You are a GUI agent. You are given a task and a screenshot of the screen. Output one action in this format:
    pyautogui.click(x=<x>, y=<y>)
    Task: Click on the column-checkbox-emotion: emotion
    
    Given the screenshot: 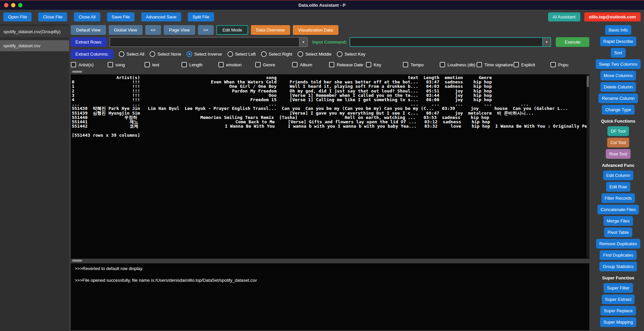 What is the action you would take?
    pyautogui.click(x=237, y=65)
    